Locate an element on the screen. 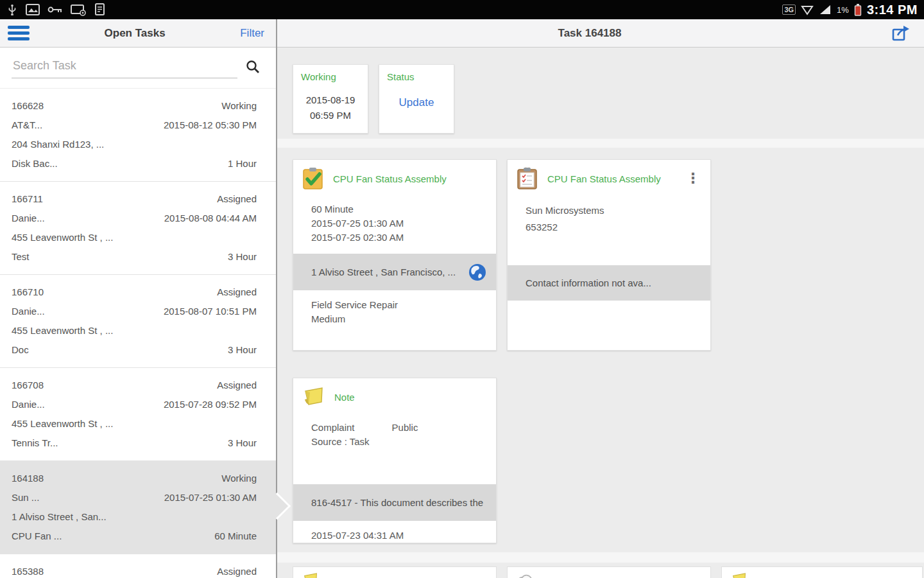 This screenshot has height=578, width=924. account-card: CPU Fan Status Assembly Sun Microsystems… is located at coordinates (609, 255).